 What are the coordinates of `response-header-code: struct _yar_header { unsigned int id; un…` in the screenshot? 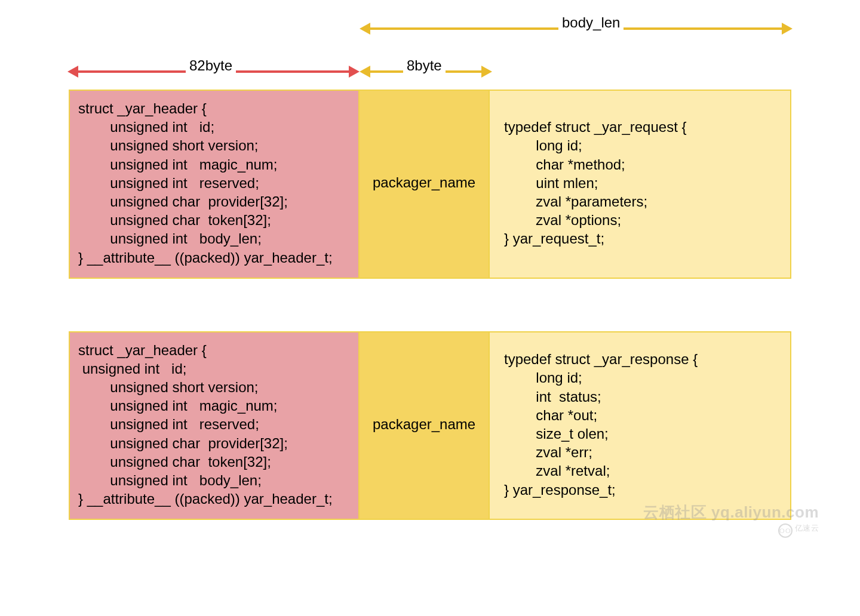 It's located at (214, 425).